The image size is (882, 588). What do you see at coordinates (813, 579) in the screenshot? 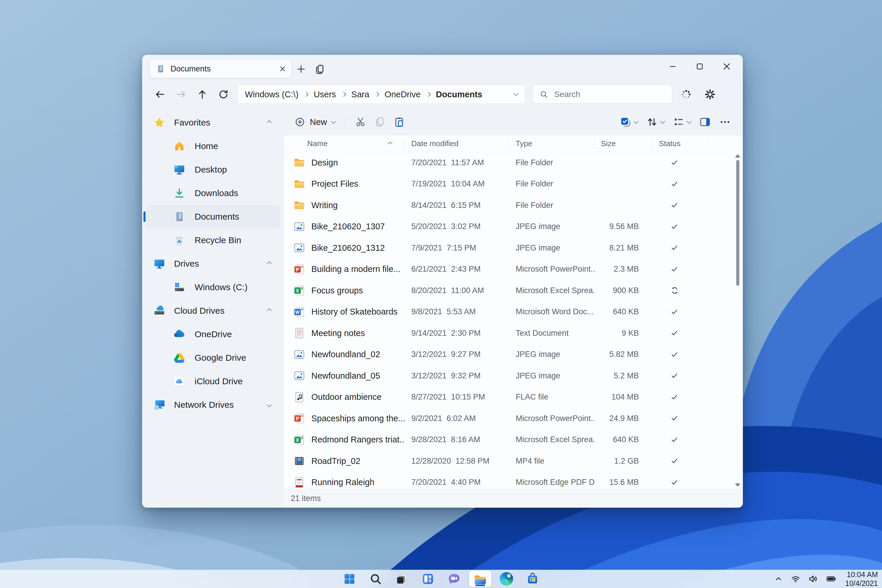
I see `volume-icon` at bounding box center [813, 579].